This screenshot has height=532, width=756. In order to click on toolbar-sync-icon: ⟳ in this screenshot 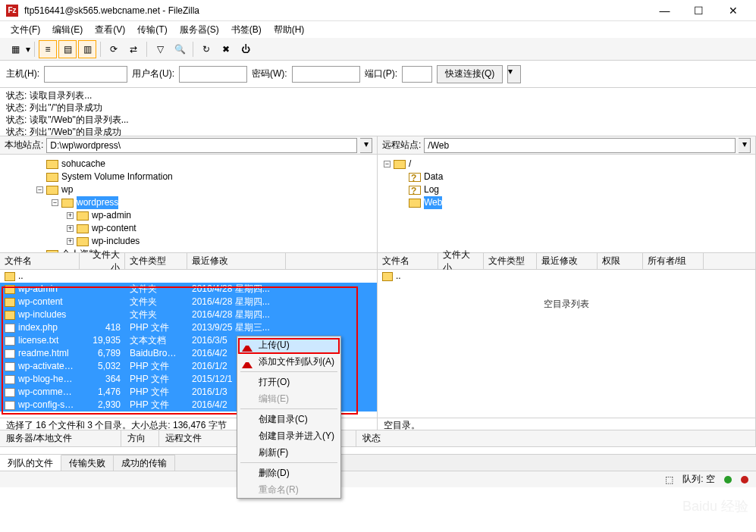, I will do `click(114, 49)`.